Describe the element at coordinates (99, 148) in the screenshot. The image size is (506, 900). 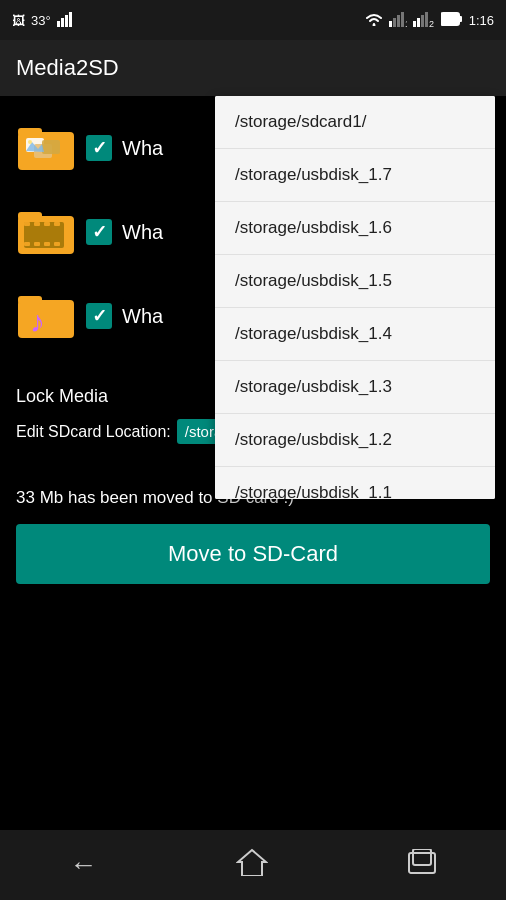
I see `item1-checkbox: ✓` at that location.